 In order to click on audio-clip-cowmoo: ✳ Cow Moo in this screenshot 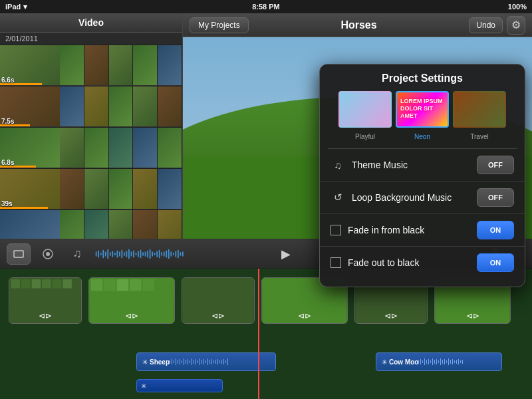, I will do `click(439, 362)`.